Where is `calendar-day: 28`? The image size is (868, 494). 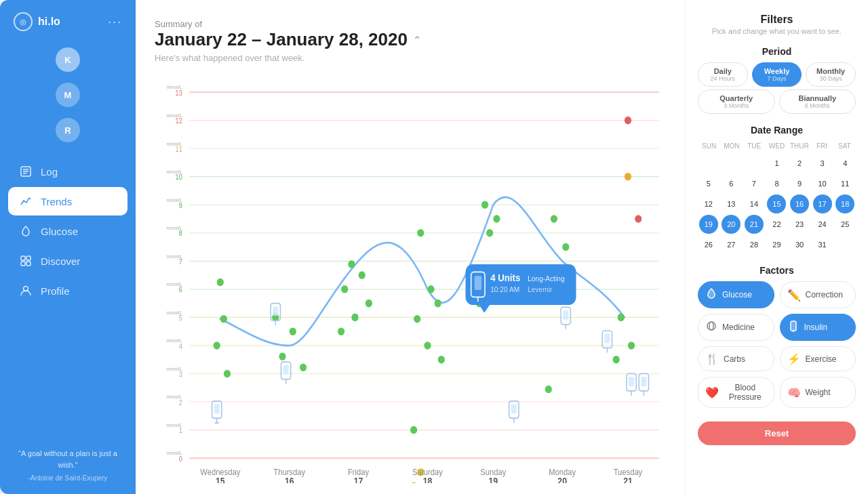 calendar-day: 28 is located at coordinates (754, 245).